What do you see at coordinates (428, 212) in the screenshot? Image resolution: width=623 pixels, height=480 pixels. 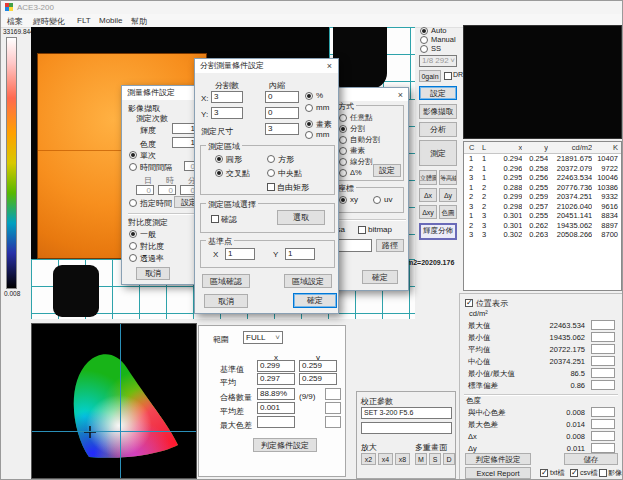 I see `delta-xy-button: Δxy` at bounding box center [428, 212].